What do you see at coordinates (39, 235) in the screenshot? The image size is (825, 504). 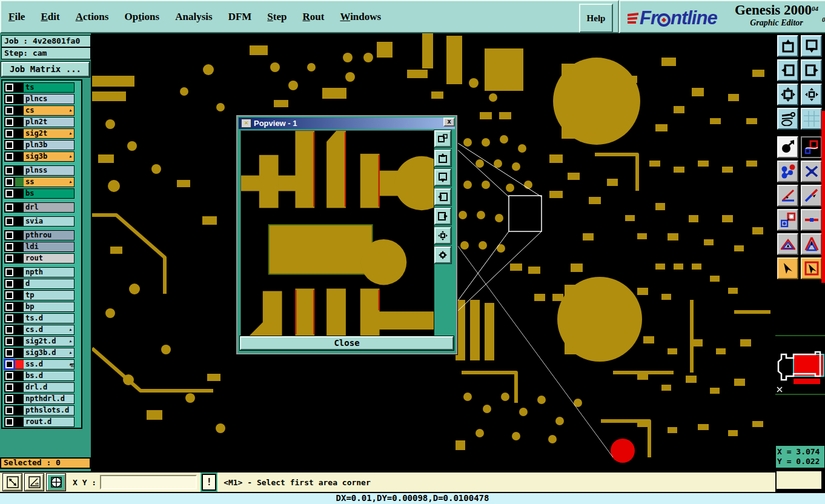 I see `layer-row-pthrou: pthrou` at bounding box center [39, 235].